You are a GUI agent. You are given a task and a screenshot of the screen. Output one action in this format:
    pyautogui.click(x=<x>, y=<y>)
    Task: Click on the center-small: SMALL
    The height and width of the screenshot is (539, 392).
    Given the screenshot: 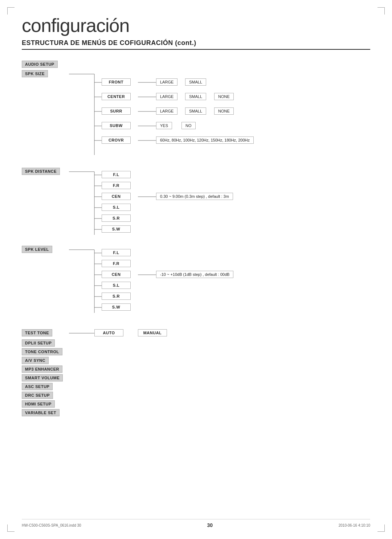 What is the action you would take?
    pyautogui.click(x=196, y=97)
    